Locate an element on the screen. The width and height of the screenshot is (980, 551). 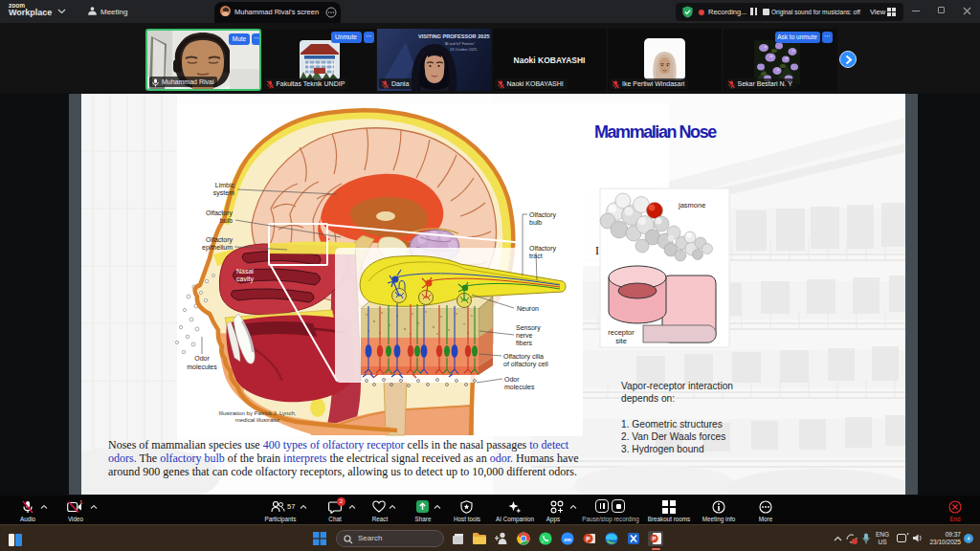
svg-text: system is located at coordinates (224, 193).